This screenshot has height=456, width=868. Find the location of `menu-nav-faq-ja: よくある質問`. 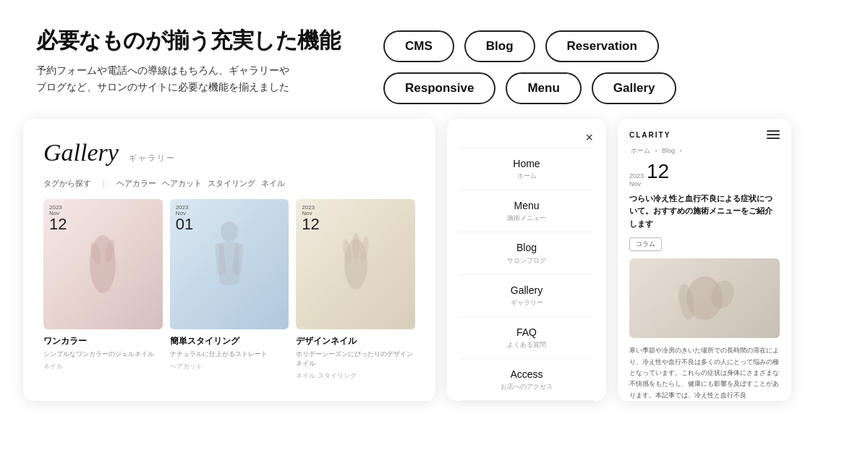

menu-nav-faq-ja: よくある質問 is located at coordinates (527, 345).